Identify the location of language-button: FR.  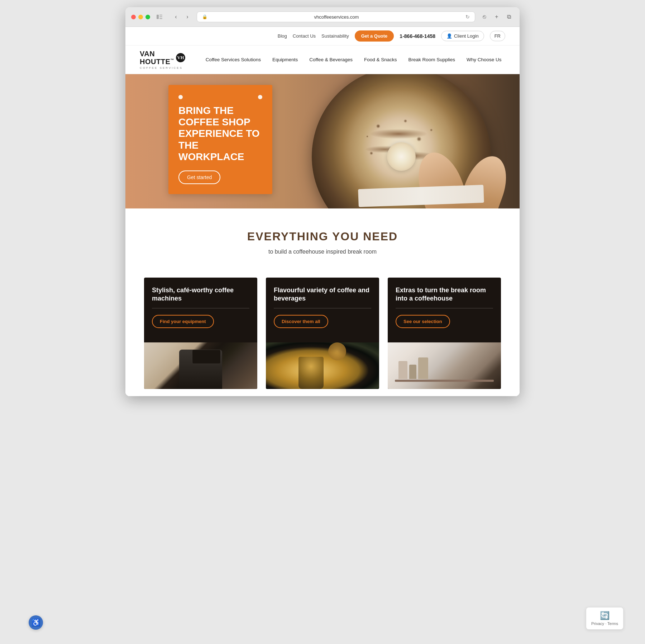
(497, 36).